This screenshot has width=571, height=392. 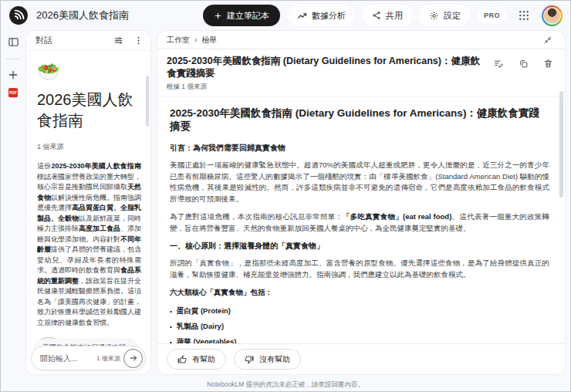 What do you see at coordinates (204, 360) in the screenshot?
I see `helpful-label: 有幫助` at bounding box center [204, 360].